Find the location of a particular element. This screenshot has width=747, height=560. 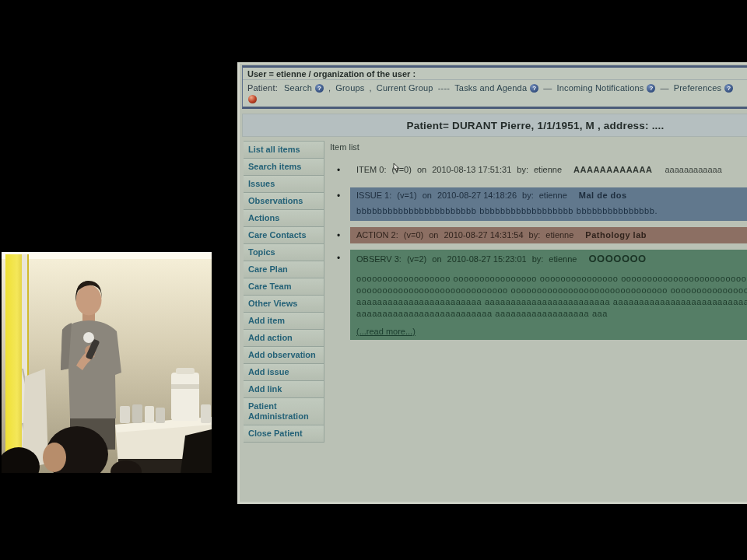

audience-shape is located at coordinates (196, 451).